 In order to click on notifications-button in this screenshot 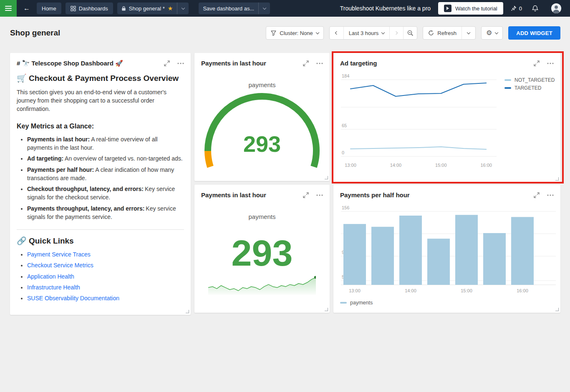, I will do `click(535, 8)`.